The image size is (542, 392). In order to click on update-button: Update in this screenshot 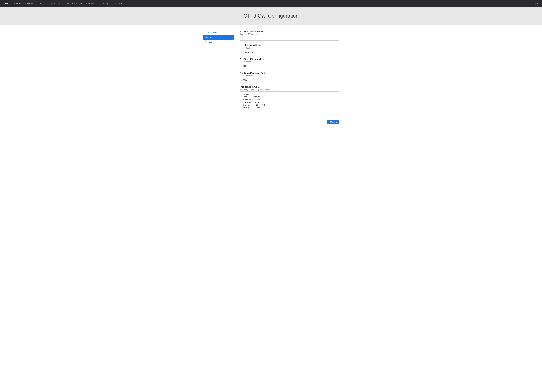, I will do `click(334, 122)`.